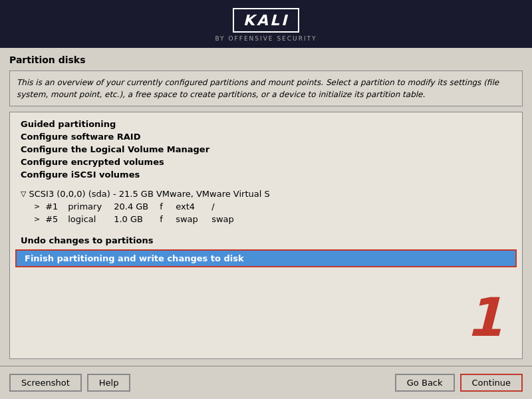 The height and width of the screenshot is (399, 532). Describe the element at coordinates (166, 206) in the screenshot. I see `partition-flag-1: f` at that location.